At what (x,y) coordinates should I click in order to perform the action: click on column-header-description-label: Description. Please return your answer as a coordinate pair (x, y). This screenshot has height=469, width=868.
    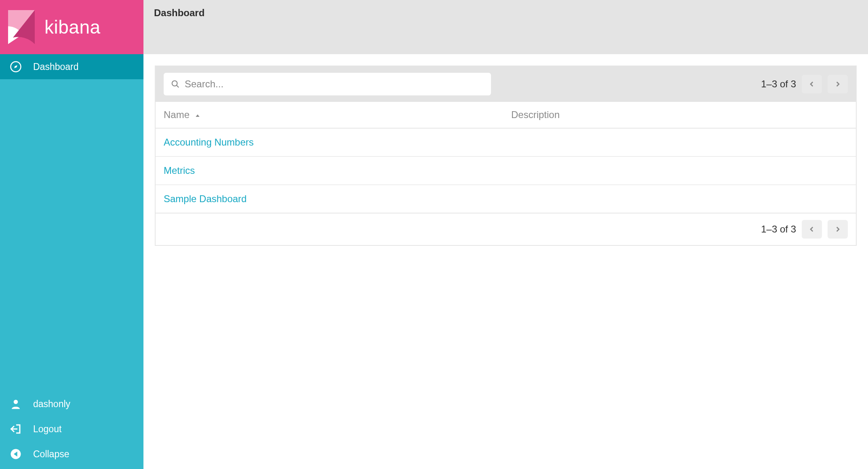
    Looking at the image, I should click on (535, 115).